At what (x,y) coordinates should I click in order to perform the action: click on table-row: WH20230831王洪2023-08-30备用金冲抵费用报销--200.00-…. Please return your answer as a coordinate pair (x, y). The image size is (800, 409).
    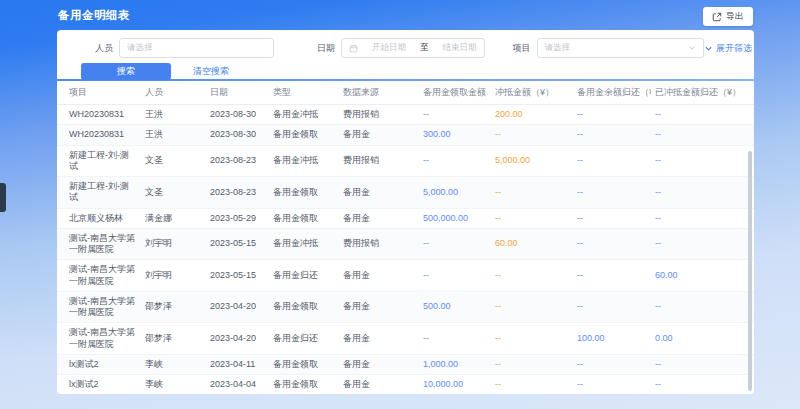
    Looking at the image, I should click on (406, 115).